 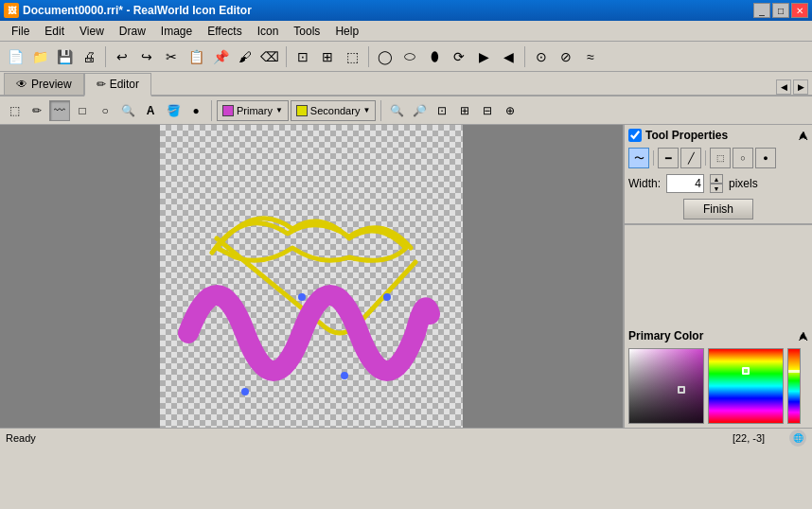 I want to click on select-all-button: ⬚, so click(x=352, y=57).